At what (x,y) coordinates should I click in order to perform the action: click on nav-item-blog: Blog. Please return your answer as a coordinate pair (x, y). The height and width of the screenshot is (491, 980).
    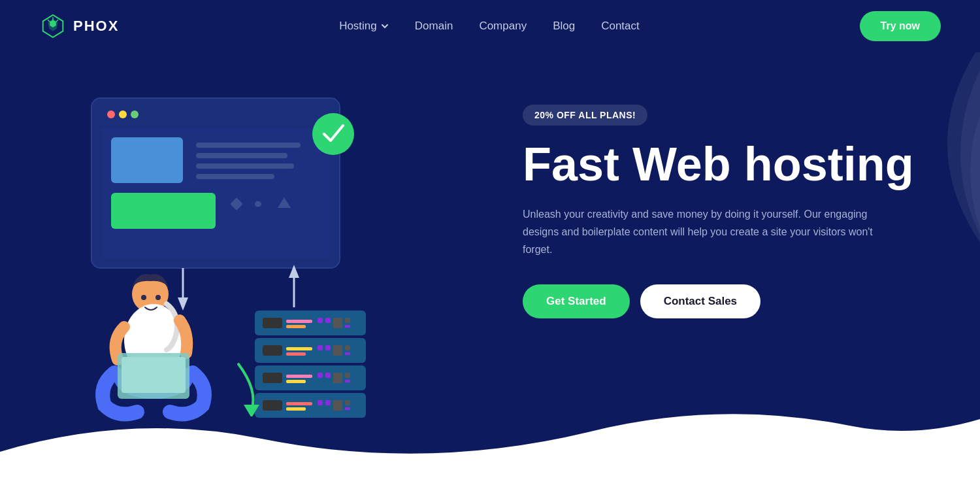
    Looking at the image, I should click on (564, 26).